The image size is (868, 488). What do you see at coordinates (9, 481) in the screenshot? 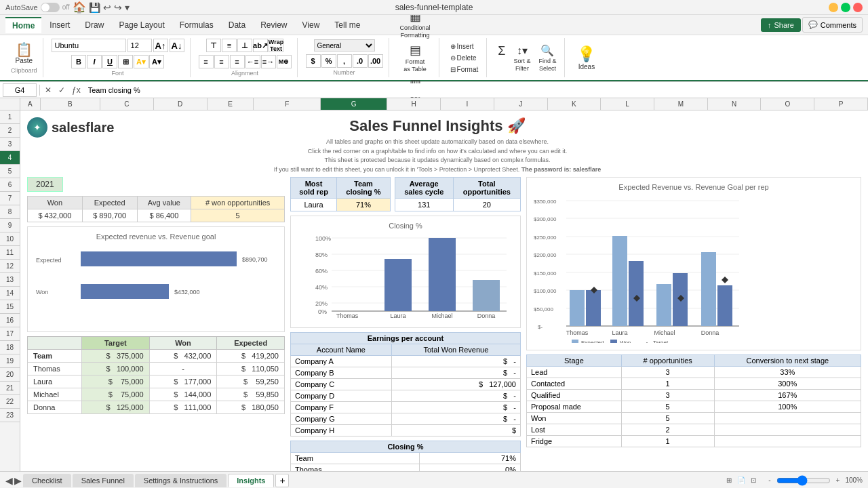
I see `nav-left-button: ◀` at bounding box center [9, 481].